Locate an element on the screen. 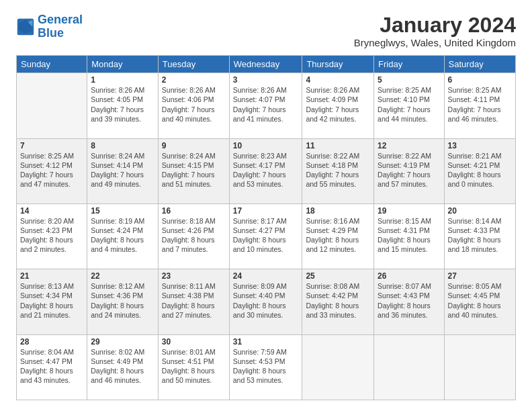 The height and width of the screenshot is (411, 532). table-row: 14 Sunrise: 8:20 AMSunset: 4:23 PMDaylig… is located at coordinates (52, 236).